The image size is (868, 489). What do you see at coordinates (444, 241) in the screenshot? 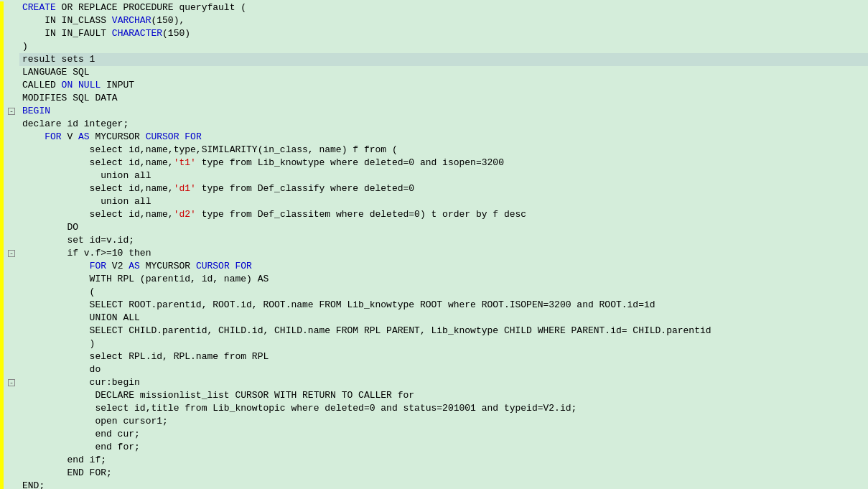
I see `line-content-19: set id=v.id;` at bounding box center [444, 241].